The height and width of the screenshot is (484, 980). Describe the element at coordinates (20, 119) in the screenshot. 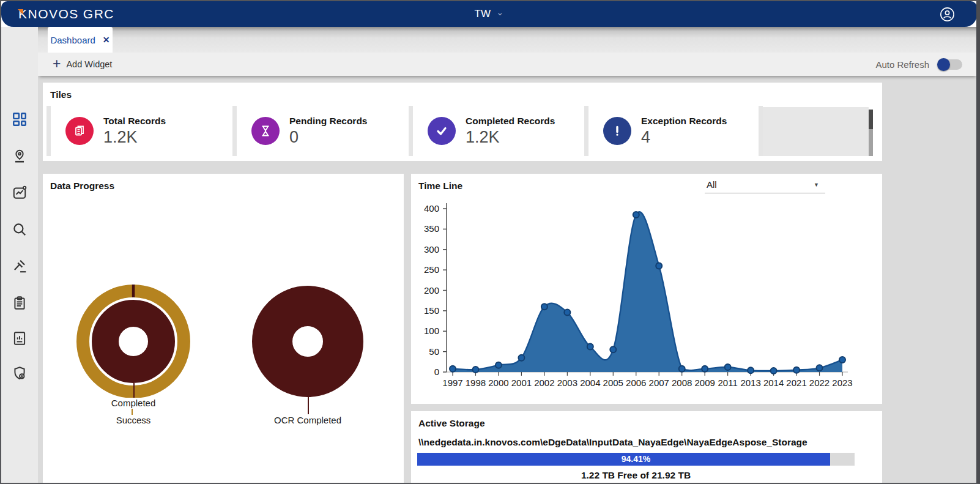

I see `dashboard-grid-icon` at that location.